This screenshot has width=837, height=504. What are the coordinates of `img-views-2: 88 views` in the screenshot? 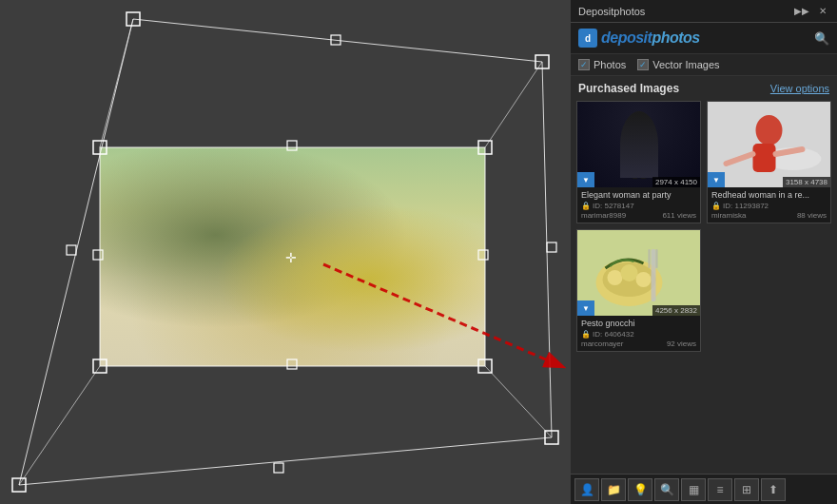 It's located at (812, 215).